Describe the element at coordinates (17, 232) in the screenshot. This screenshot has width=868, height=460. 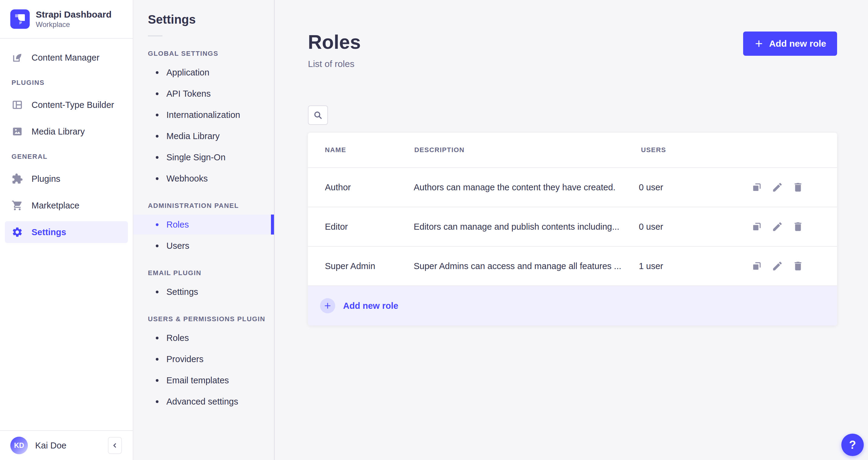
I see `gear-icon` at that location.